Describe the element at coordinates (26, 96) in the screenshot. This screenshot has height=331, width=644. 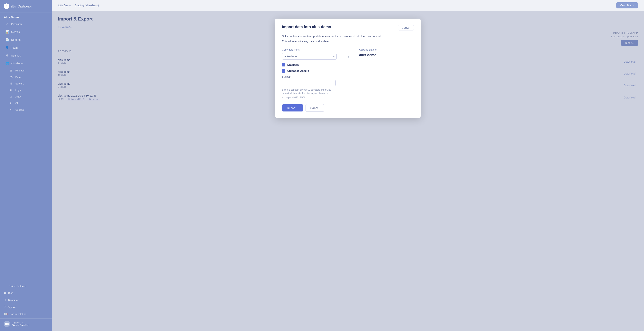
I see `sidebar-item-xray: □ XRay` at that location.